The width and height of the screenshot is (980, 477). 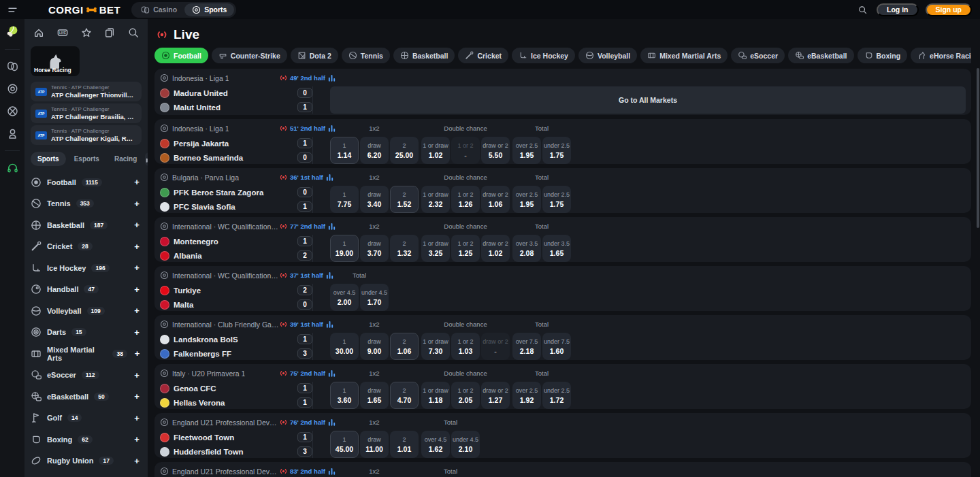 I want to click on odds-button: 1 or 21.26, so click(x=466, y=199).